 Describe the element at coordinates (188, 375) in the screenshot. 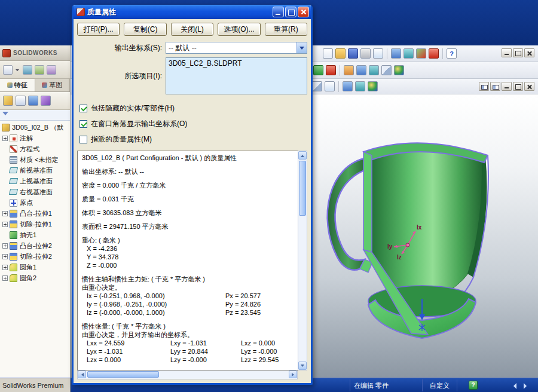

I see `report-horizontal-scrollbar` at that location.